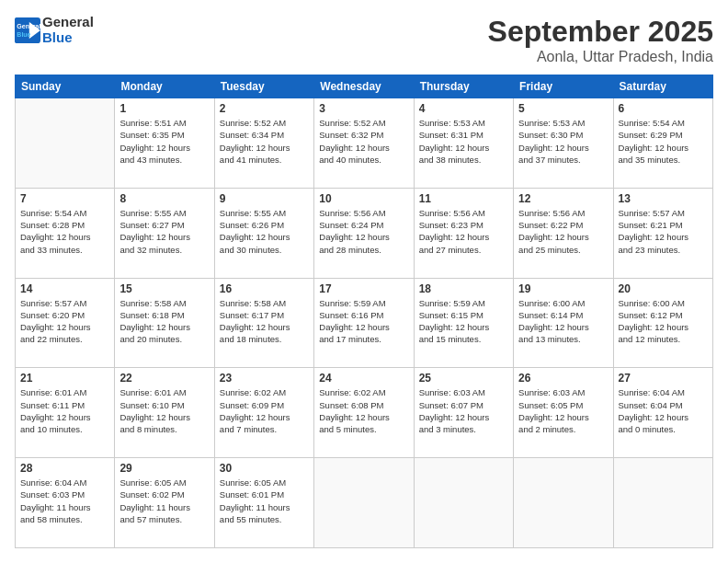  What do you see at coordinates (463, 144) in the screenshot?
I see `calendar-cell: 4Sunrise: 5:53 AM Sunset: 6:31 PM Daylig…` at bounding box center [463, 144].